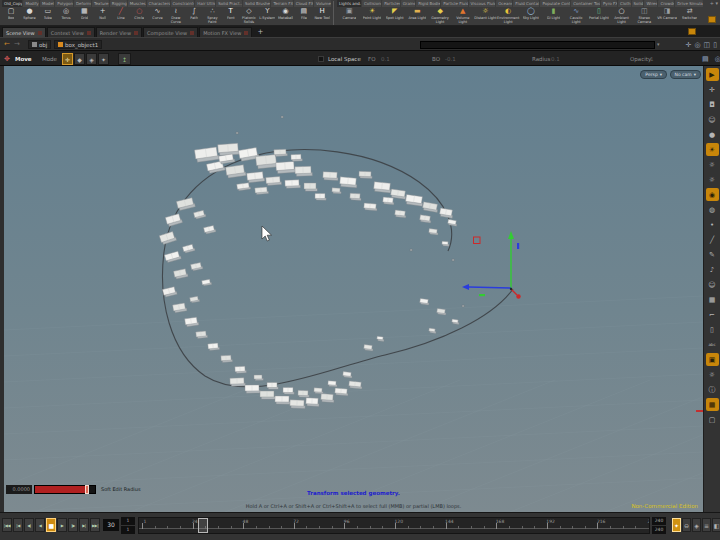  What do you see at coordinates (576, 16) in the screenshot?
I see `shelf-tool-caustic-light: ∿Caustic Light` at bounding box center [576, 16].